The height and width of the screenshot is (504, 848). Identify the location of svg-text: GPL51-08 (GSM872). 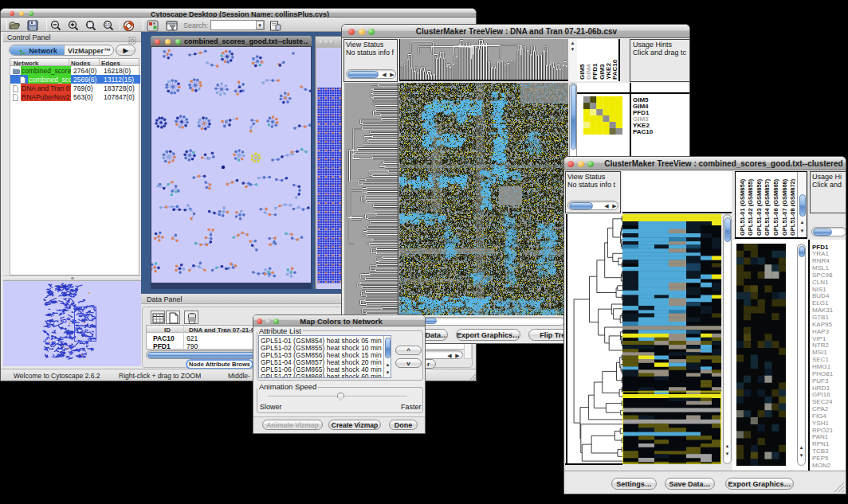
(792, 207).